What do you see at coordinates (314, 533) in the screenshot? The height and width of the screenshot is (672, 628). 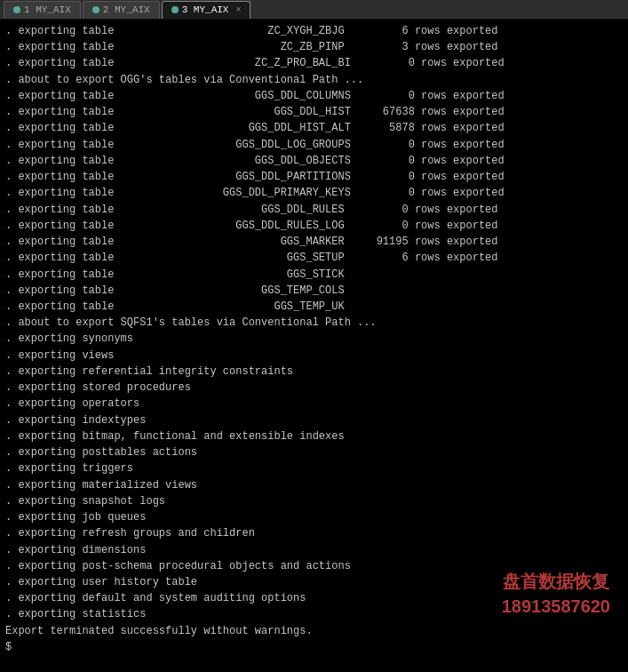 I see `terminal-line: . exporting refresh groups and children` at bounding box center [314, 533].